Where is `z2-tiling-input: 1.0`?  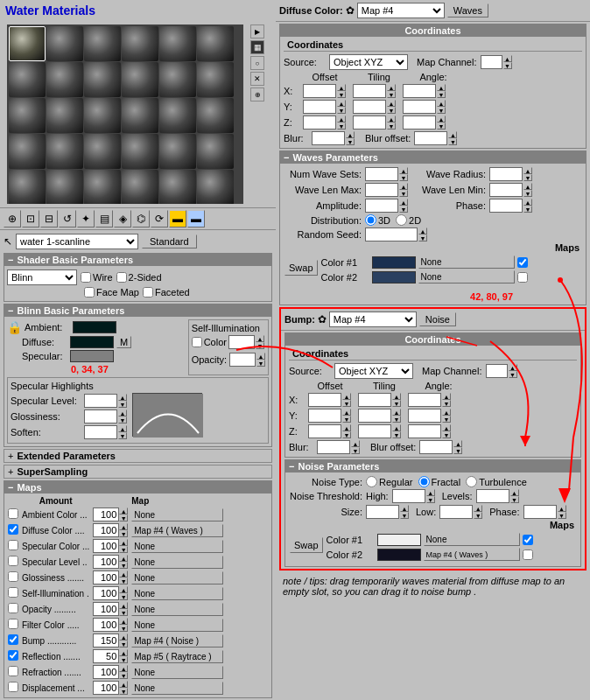 z2-tiling-input: 1.0 is located at coordinates (375, 431).